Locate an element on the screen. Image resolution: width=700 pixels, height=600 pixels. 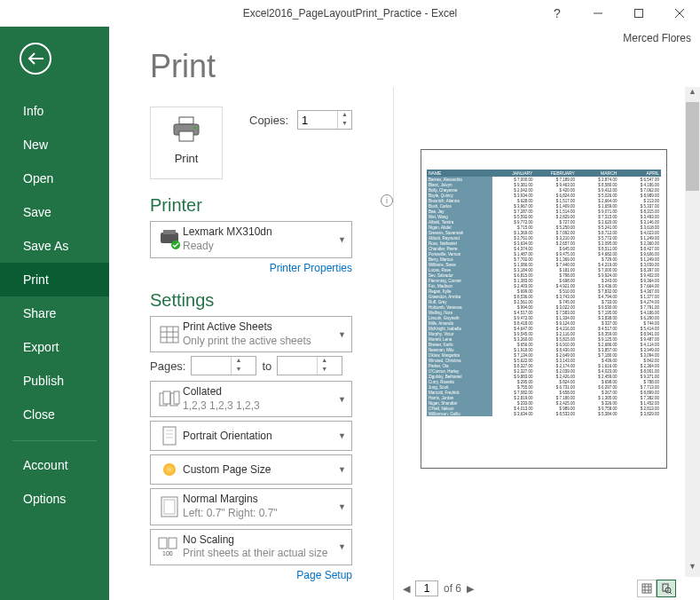
pages-to-label: to is located at coordinates (266, 366).